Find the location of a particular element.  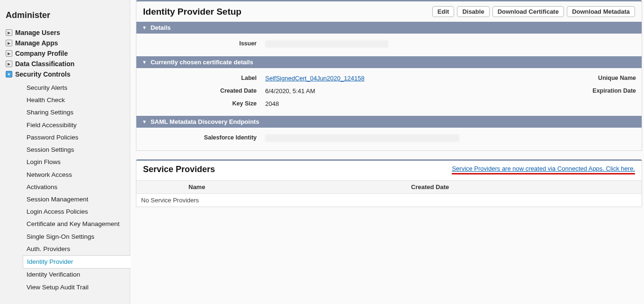

page-title: Identity Provider Setup is located at coordinates (192, 12).